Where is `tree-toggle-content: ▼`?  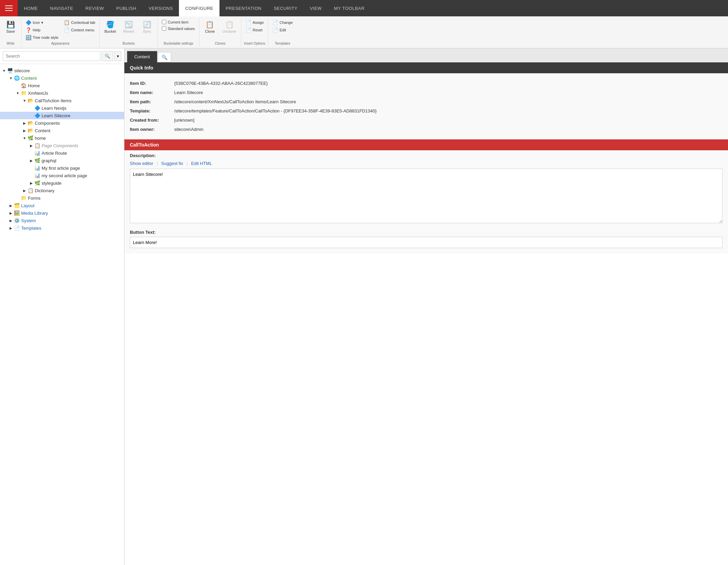 tree-toggle-content: ▼ is located at coordinates (11, 78).